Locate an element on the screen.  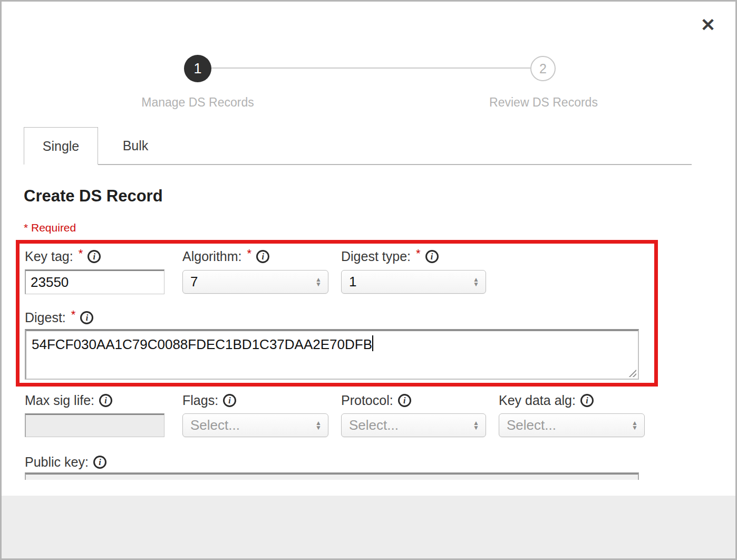
key-tag-label: Key tag: is located at coordinates (49, 256).